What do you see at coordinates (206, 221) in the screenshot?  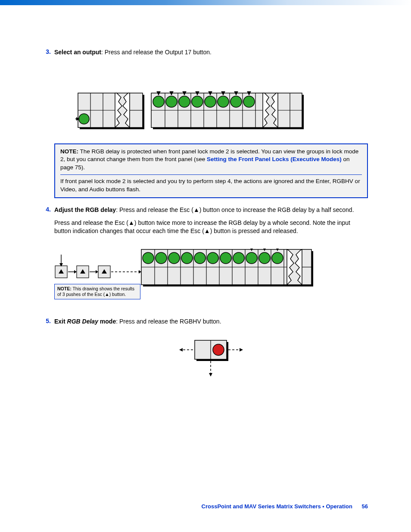 I see `step-4: 4. Adjust the RGB delay: Press and relea…` at bounding box center [206, 221].